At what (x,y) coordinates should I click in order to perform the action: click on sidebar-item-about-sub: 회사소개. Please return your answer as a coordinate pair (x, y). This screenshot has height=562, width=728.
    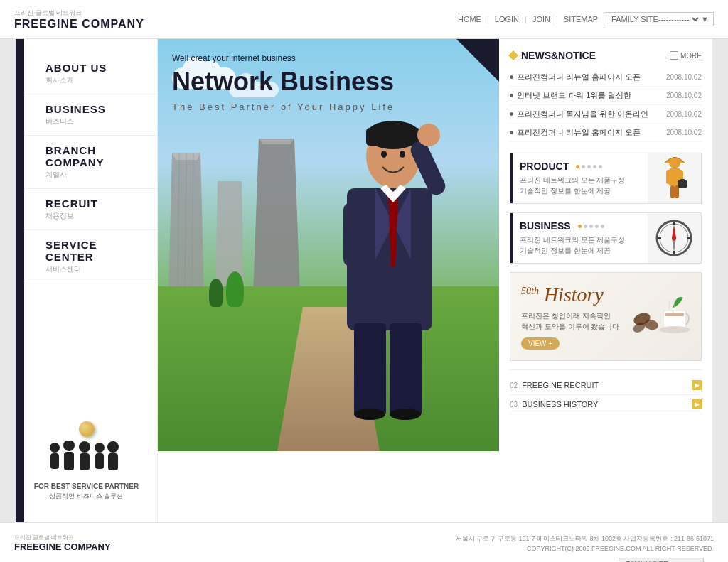
    Looking at the image, I should click on (91, 80).